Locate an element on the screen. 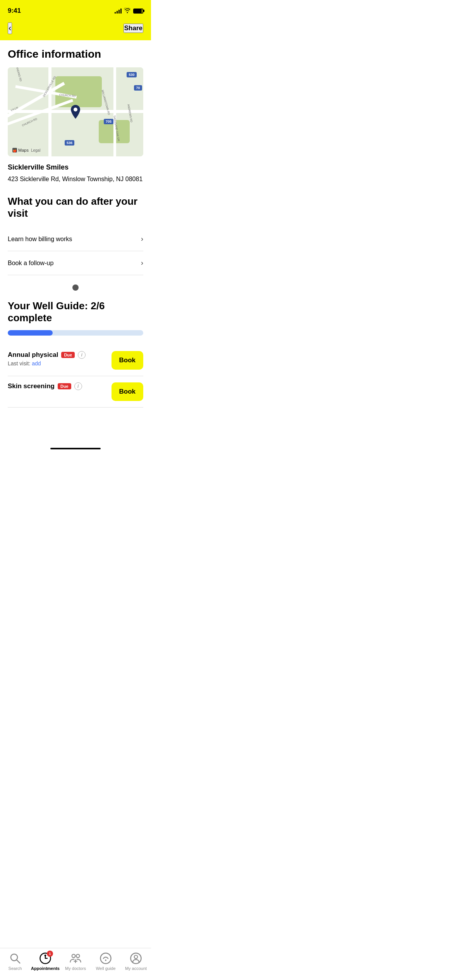  page-title: Office information is located at coordinates (76, 54).